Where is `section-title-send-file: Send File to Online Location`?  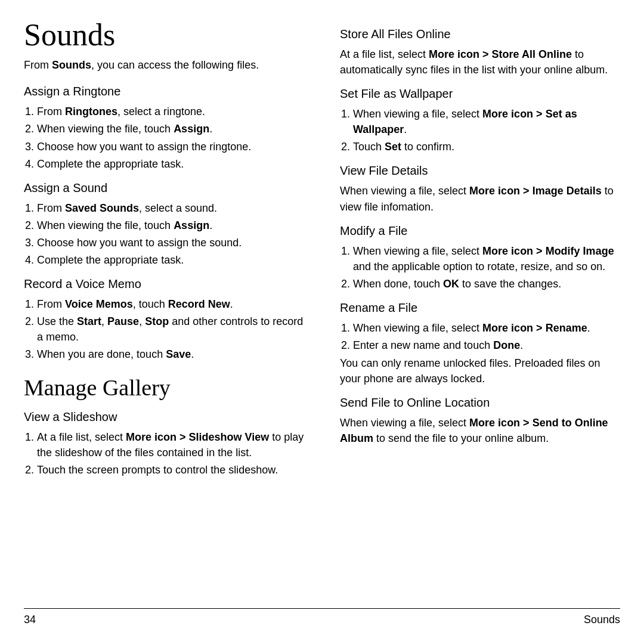
section-title-send-file: Send File to Online Location is located at coordinates (480, 402).